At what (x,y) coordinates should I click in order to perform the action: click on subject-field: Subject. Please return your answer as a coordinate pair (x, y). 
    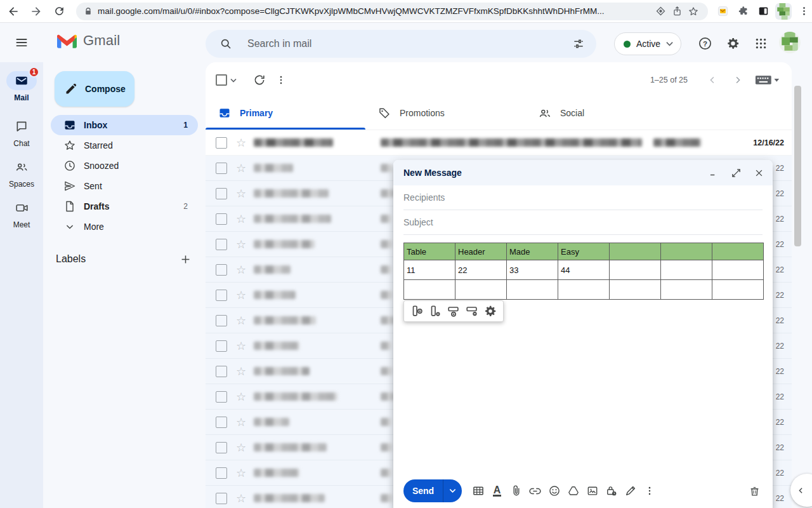
    Looking at the image, I should click on (583, 222).